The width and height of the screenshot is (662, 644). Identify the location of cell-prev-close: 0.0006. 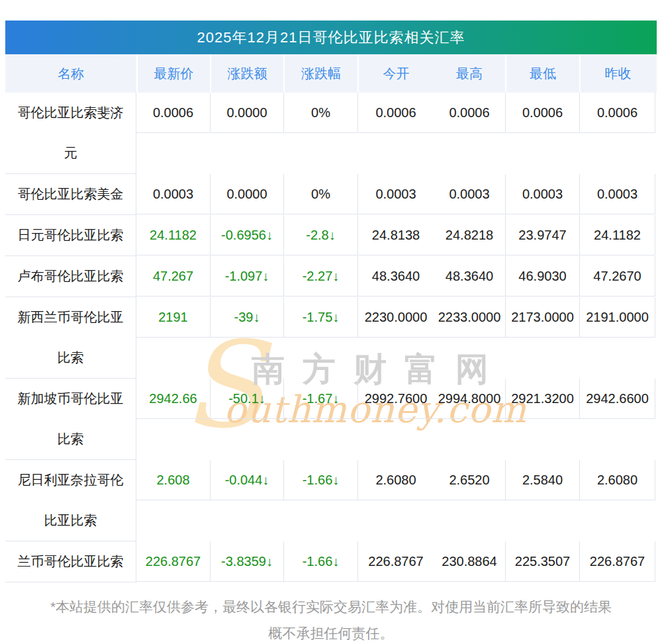
(617, 113).